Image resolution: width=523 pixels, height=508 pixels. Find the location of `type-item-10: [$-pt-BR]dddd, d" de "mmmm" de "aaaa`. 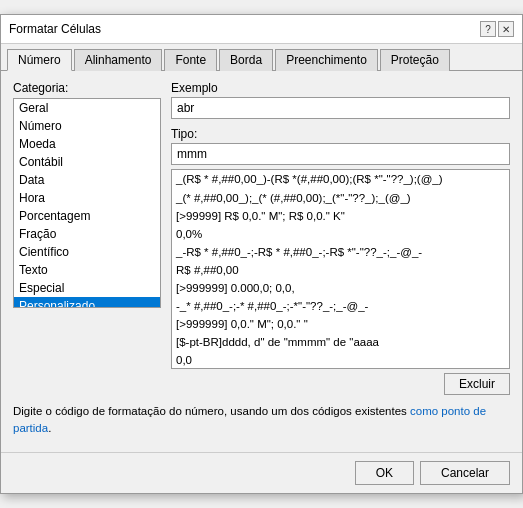

type-item-10: [$-pt-BR]dddd, d" de "mmmm" de "aaaa is located at coordinates (340, 342).